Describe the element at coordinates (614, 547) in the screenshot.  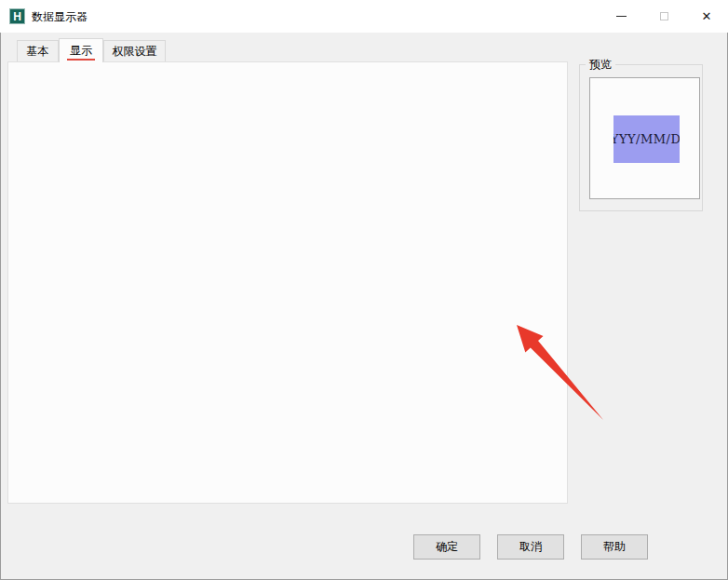
I see `help-button-label: 帮助` at that location.